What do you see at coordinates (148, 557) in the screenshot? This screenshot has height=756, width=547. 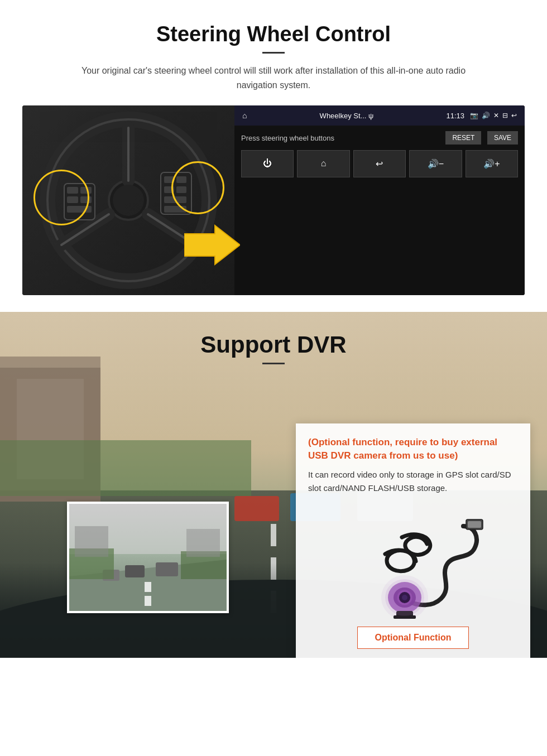 I see `dvr-thumbnail-image` at bounding box center [148, 557].